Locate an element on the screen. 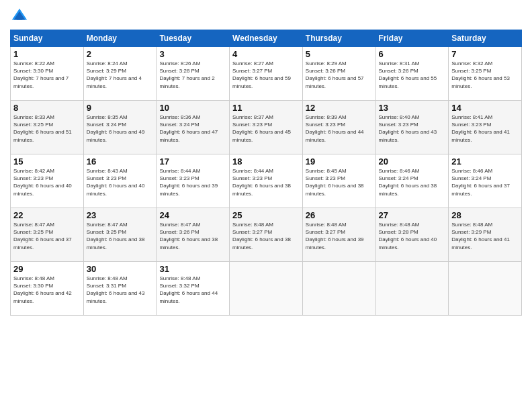  logo-icon is located at coordinates (19, 16).